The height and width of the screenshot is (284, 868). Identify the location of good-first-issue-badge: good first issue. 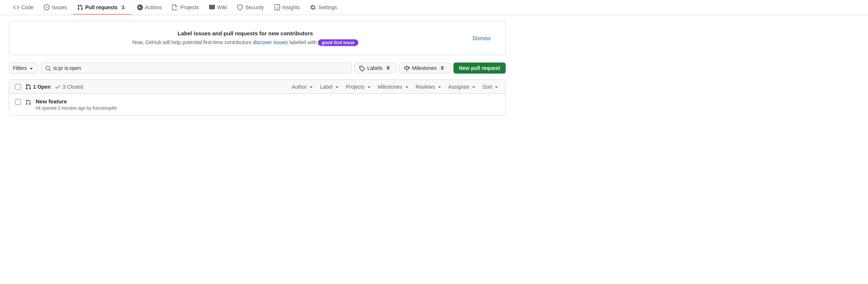
(338, 43).